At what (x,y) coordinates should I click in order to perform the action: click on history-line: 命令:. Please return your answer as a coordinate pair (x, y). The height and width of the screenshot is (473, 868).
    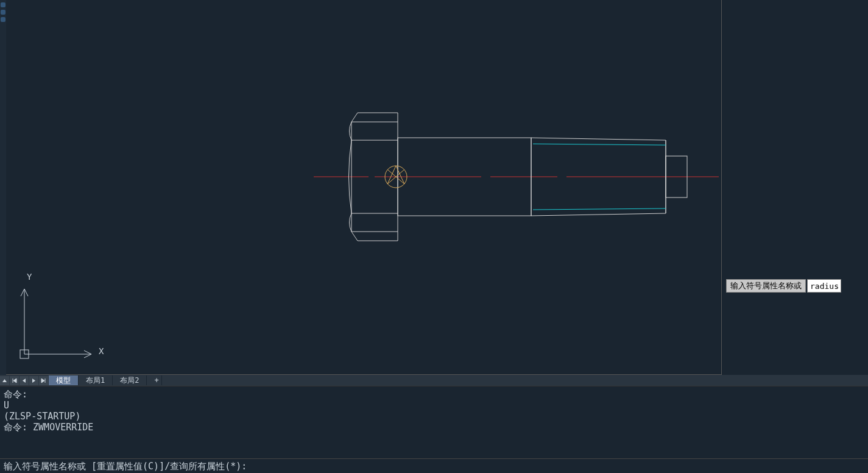
    Looking at the image, I should click on (434, 394).